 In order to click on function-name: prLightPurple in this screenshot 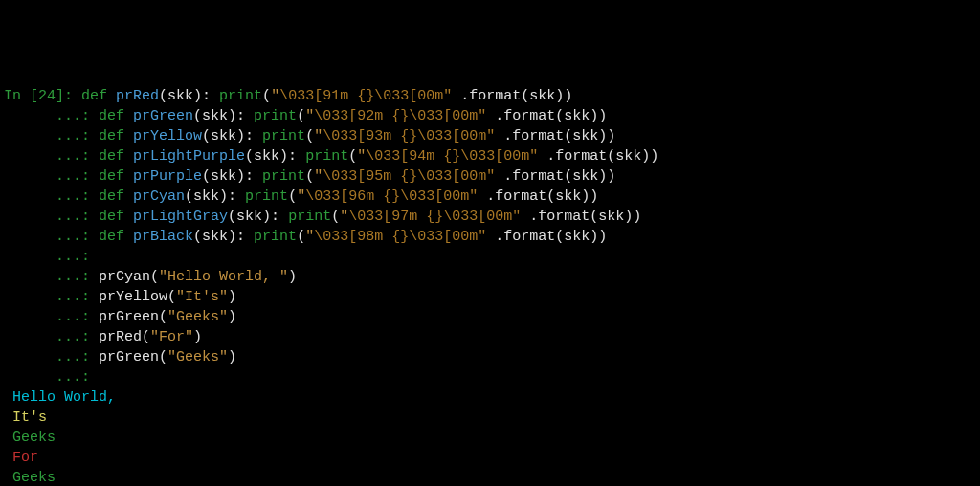, I will do `click(189, 157)`.